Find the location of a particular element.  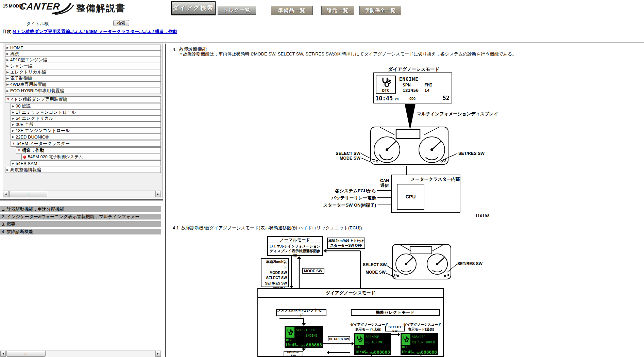

tree-item-label: ECO HYBRID車専用装置編 is located at coordinates (37, 91).